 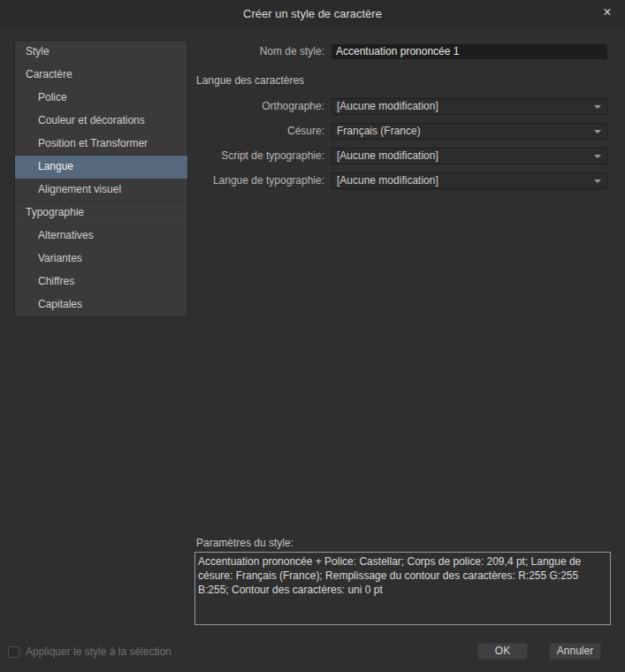 I want to click on sidebar-item-chiffres: Chiffres, so click(x=101, y=282).